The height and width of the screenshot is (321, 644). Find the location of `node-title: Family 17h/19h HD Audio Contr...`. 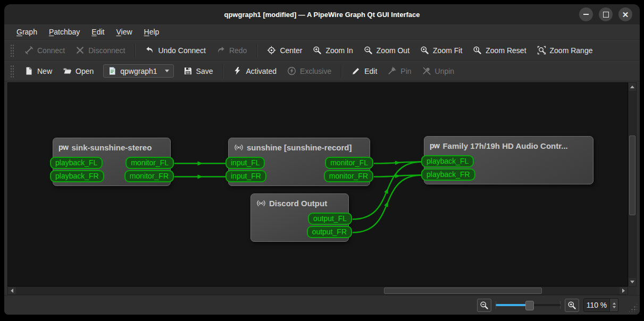

node-title: Family 17h/19h HD Audio Contr... is located at coordinates (505, 146).